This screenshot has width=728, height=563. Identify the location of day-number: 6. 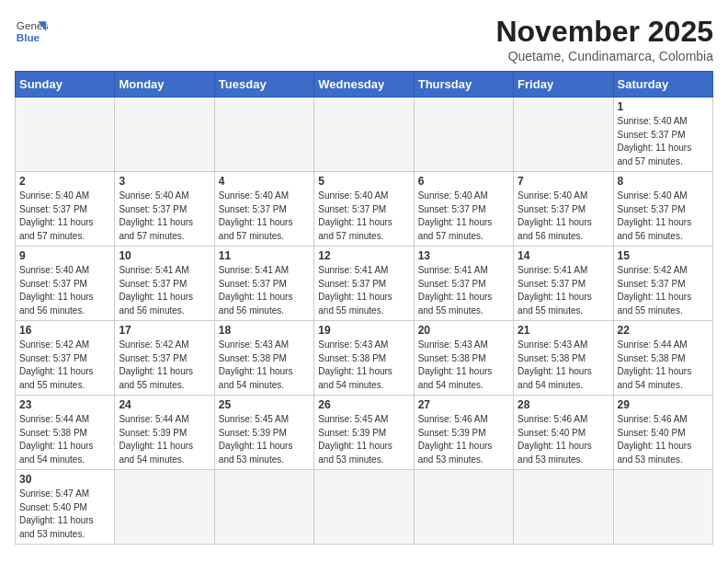
(463, 181).